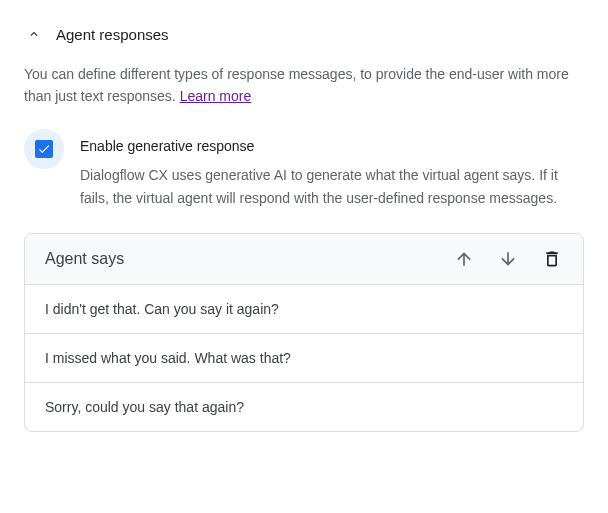 Image resolution: width=608 pixels, height=513 pixels. What do you see at coordinates (216, 96) in the screenshot?
I see `learn-more-link: Learn more` at bounding box center [216, 96].